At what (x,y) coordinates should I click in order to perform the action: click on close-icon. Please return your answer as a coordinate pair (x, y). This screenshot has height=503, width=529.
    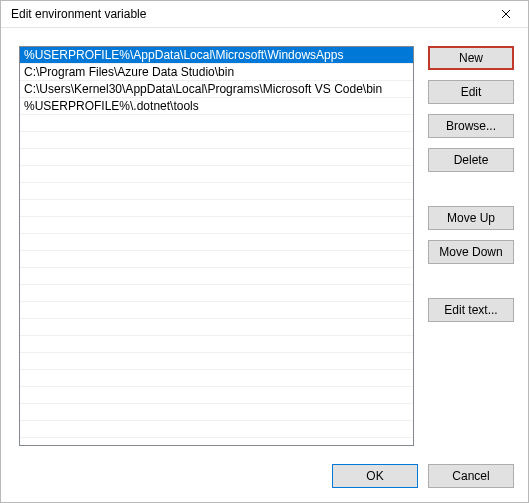
    Looking at the image, I should click on (506, 14).